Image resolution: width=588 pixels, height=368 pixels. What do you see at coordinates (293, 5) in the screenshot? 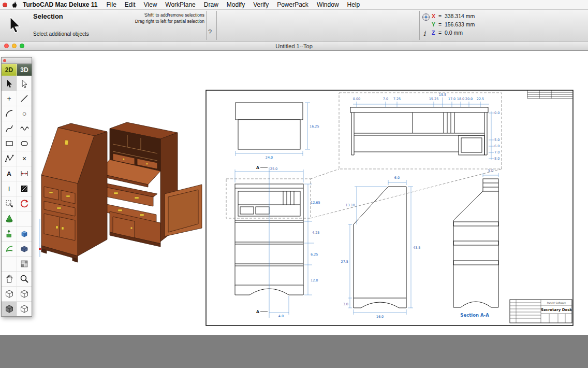
I see `menu-powerpack: PowerPack` at bounding box center [293, 5].